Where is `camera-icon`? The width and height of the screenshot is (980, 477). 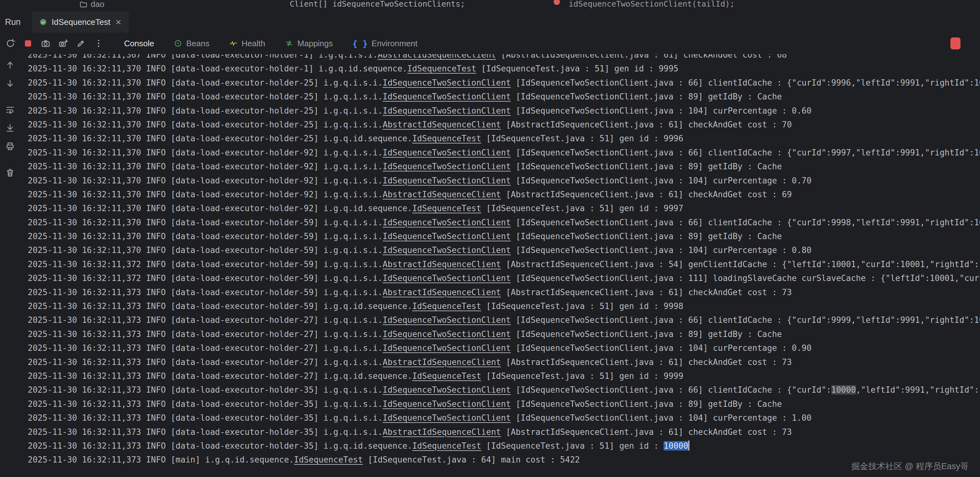 camera-icon is located at coordinates (46, 43).